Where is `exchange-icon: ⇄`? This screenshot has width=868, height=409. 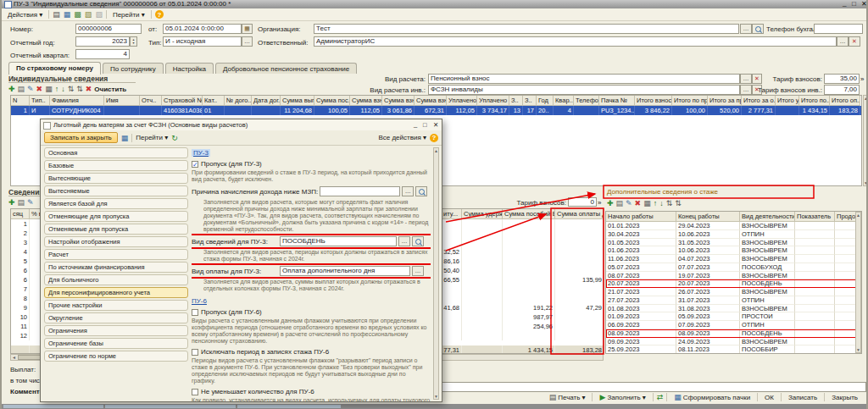
exchange-icon: ⇄ is located at coordinates (660, 397).